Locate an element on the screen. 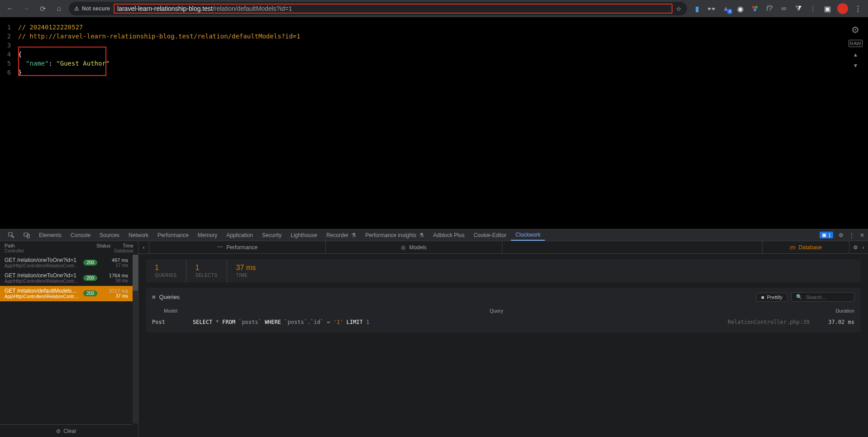 Image resolution: width=868 pixels, height=437 pixels. ext-icon-3: ▲4 is located at coordinates (726, 9).